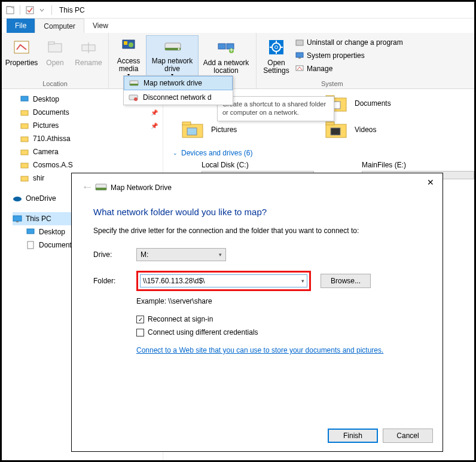 This screenshot has height=462, width=476. What do you see at coordinates (349, 56) in the screenshot?
I see `system-properties-button: System properties` at bounding box center [349, 56].